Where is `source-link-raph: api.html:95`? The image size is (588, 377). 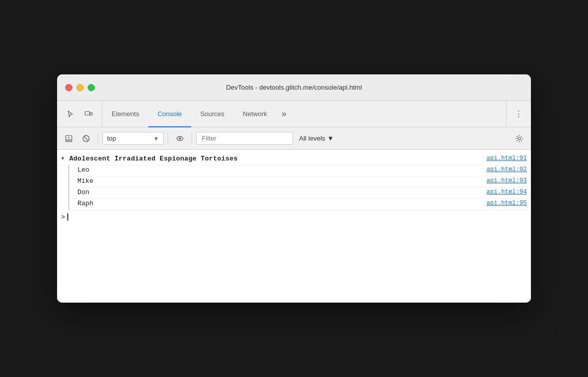
source-link-raph: api.html:95 is located at coordinates (506, 203).